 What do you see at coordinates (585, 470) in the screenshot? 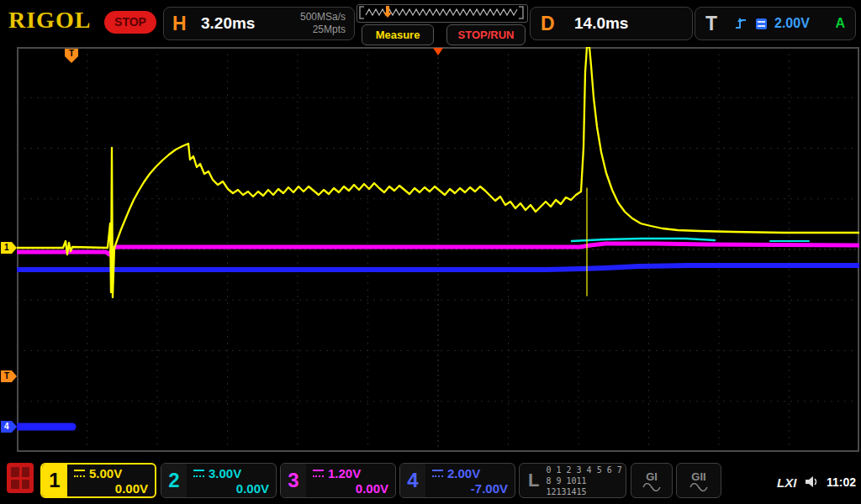
I see `logic-digits-row1: 0 1 2 3 4 5 6 7` at bounding box center [585, 470].